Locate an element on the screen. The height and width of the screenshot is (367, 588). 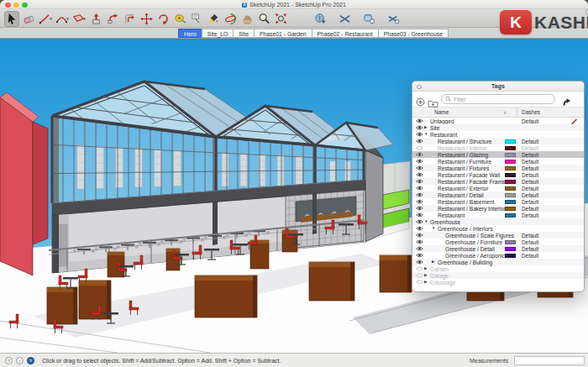
scene-tab-phase03-greenhouse: Phase03 - Greenhouse is located at coordinates (413, 34).